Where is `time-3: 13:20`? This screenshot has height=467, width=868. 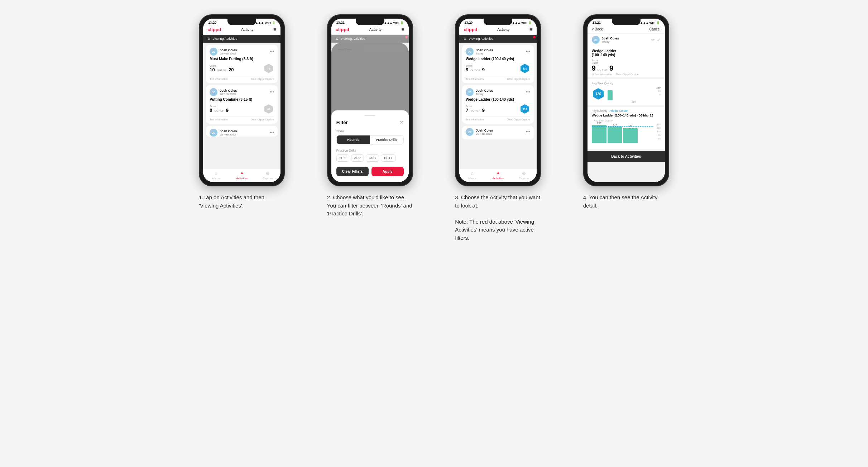 time-3: 13:20 is located at coordinates (469, 23).